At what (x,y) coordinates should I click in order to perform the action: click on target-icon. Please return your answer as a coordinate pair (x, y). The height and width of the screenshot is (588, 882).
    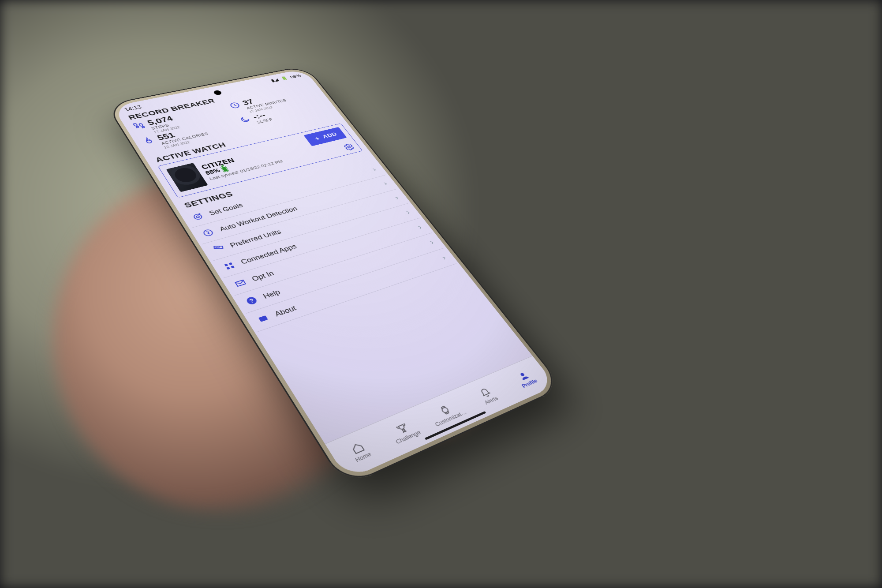
    Looking at the image, I should click on (198, 217).